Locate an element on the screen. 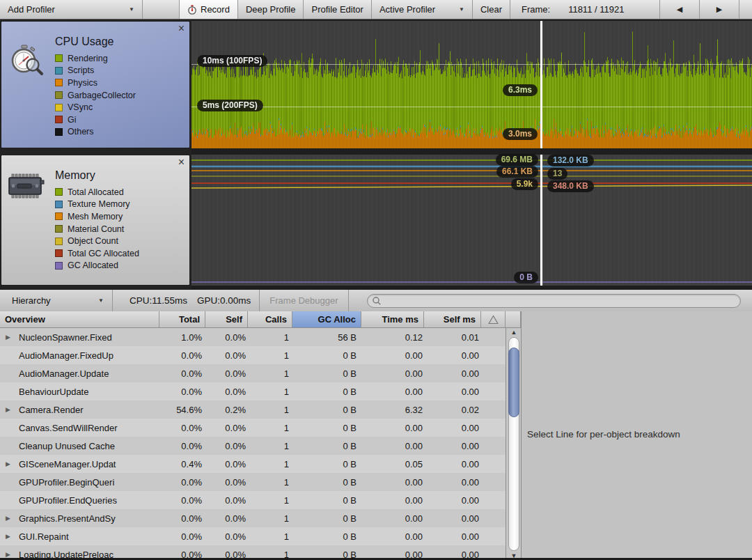  table-row: ▶ GUI.Repaint 0.0% 0.0% 1 0 B 0.00 0.00 is located at coordinates (253, 536).